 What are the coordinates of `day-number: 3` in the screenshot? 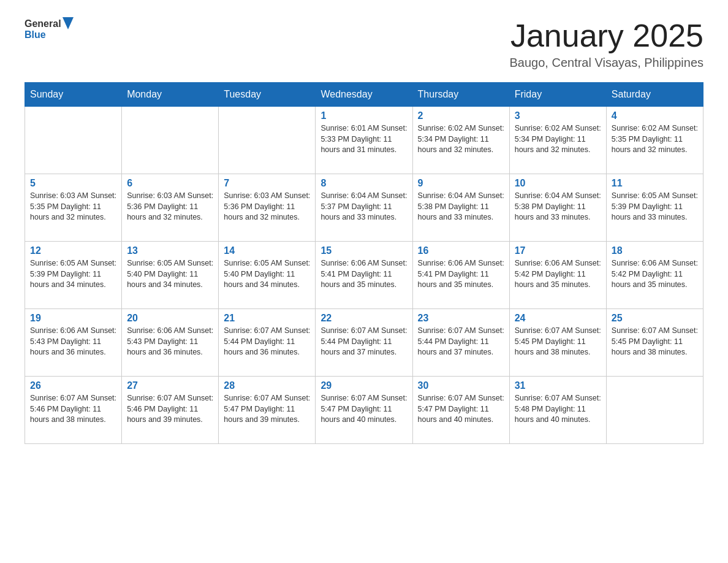 It's located at (558, 116).